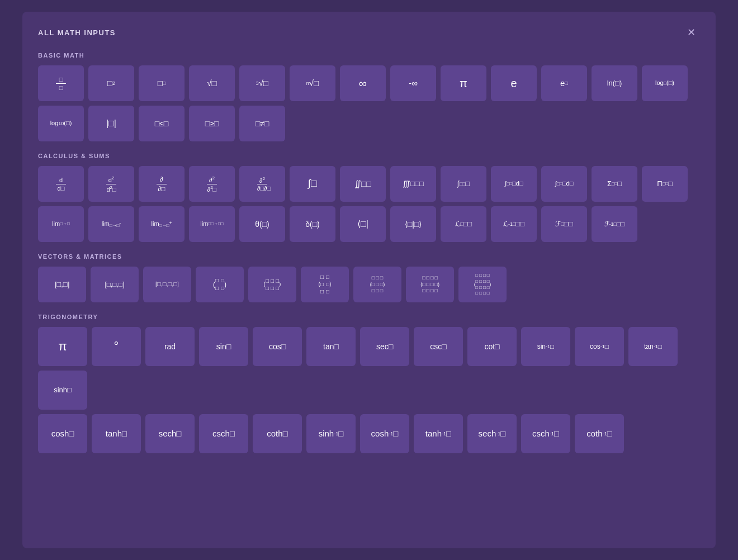 The image size is (738, 560). Describe the element at coordinates (564, 83) in the screenshot. I see `e-power-button: e□` at that location.